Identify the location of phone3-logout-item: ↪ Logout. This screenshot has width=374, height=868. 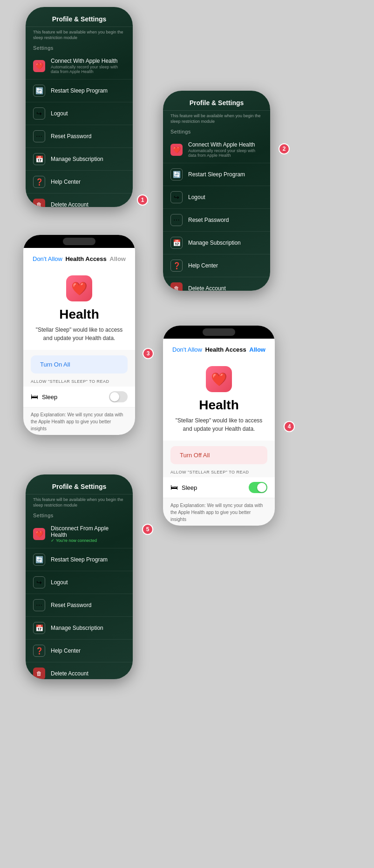
(79, 582).